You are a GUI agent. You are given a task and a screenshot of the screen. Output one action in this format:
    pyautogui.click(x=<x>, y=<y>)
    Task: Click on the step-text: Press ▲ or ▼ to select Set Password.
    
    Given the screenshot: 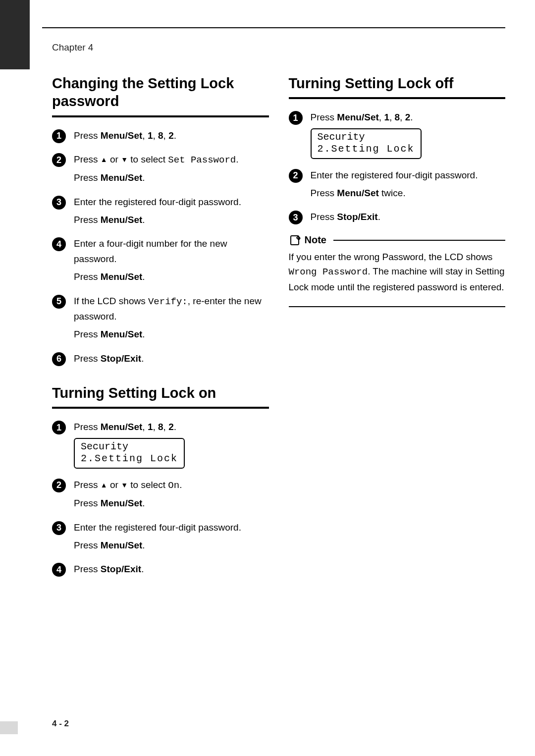 What is the action you would take?
    pyautogui.click(x=171, y=160)
    